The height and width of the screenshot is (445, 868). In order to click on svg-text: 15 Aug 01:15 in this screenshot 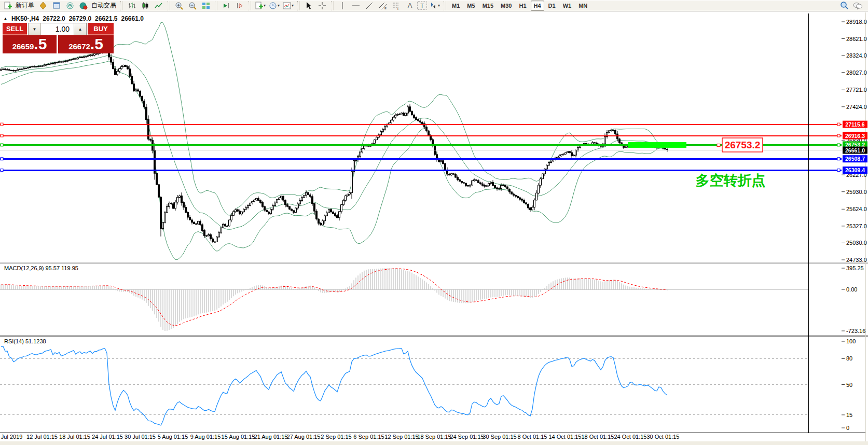, I will do `click(239, 437)`.